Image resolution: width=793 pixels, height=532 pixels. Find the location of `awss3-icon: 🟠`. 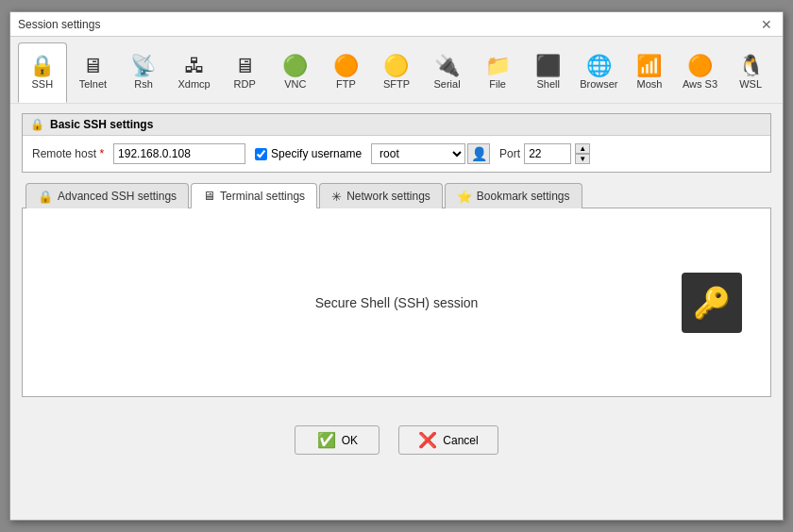

awss3-icon: 🟠 is located at coordinates (700, 66).